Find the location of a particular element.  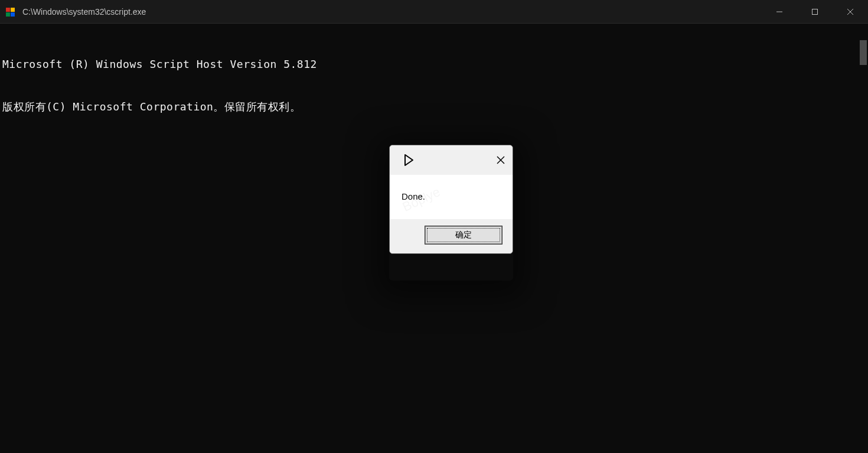

minimize-button is located at coordinates (779, 12).